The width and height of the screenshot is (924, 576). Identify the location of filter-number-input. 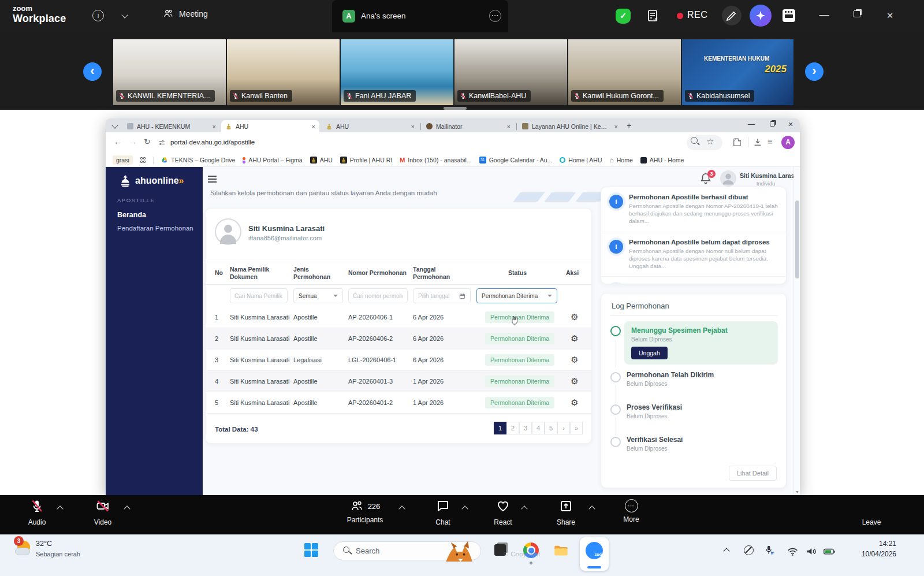
(378, 296).